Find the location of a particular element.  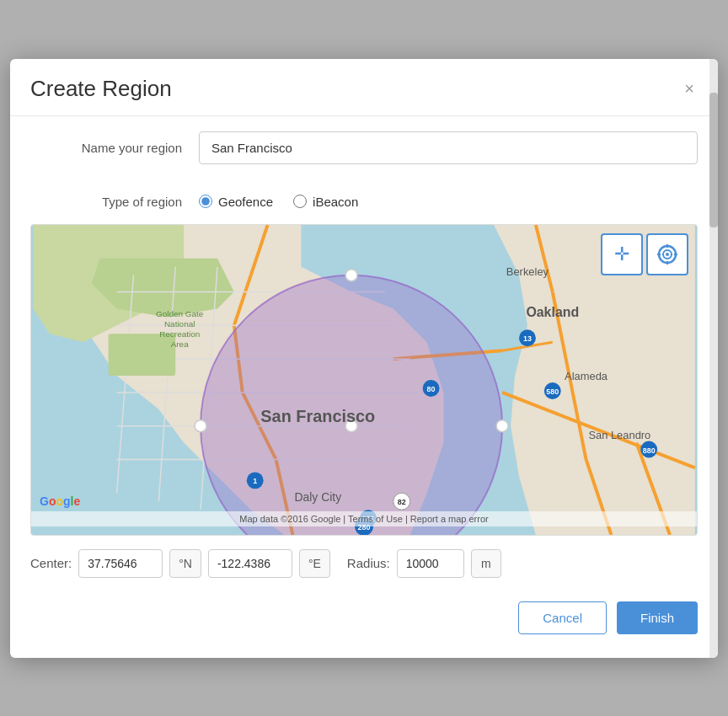

google-logo: Google is located at coordinates (60, 501).